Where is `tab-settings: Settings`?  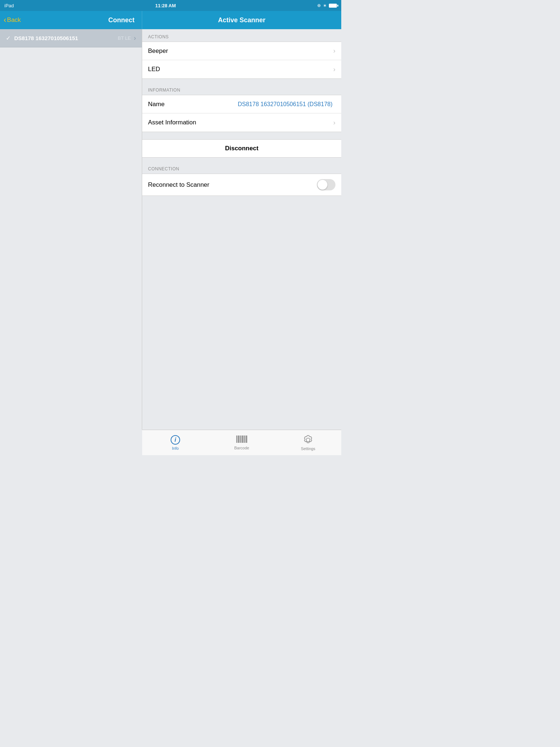
tab-settings: Settings is located at coordinates (308, 443).